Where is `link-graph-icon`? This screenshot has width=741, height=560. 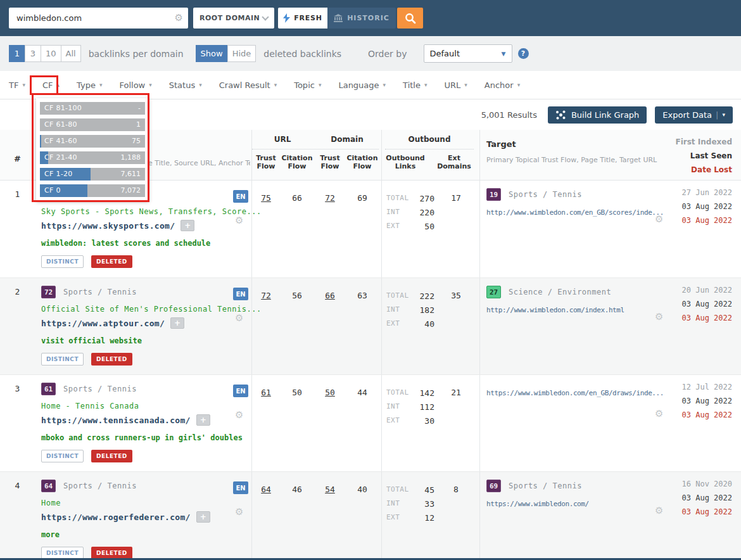 link-graph-icon is located at coordinates (561, 115).